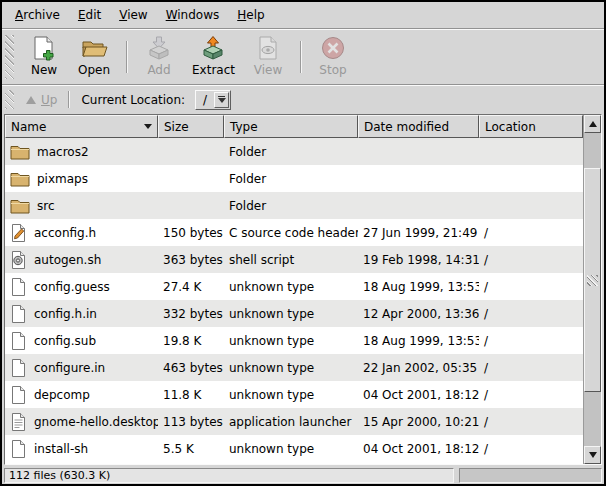 The image size is (606, 486). I want to click on source-header-icon, so click(18, 233).